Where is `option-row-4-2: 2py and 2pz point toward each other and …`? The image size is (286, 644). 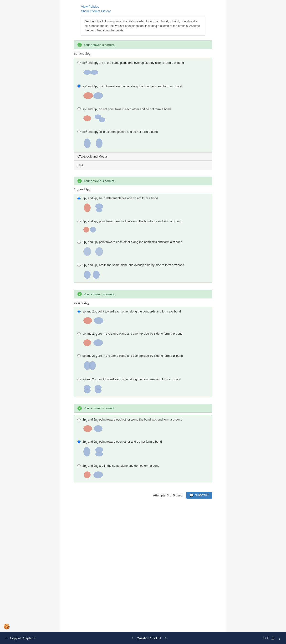
option-row-4-2: 2py and 2pz point toward each other and … is located at coordinates (143, 450).